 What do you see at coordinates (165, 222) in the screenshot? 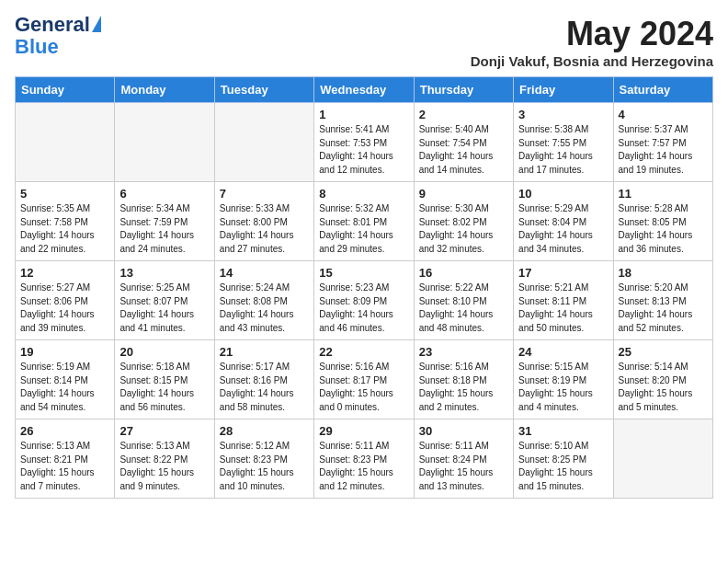
I see `calendar-cell: 6Sunrise: 5:34 AM Sunset: 7:59 PM Daylig…` at bounding box center [165, 222].